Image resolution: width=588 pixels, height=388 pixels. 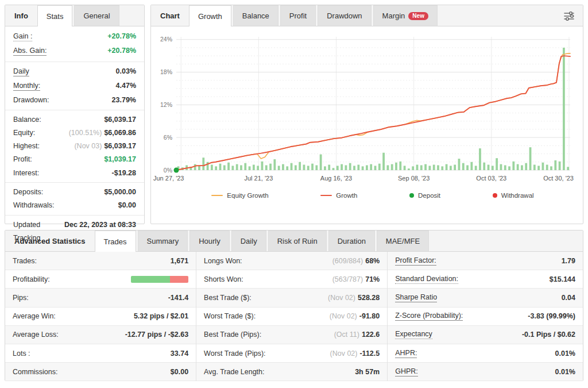 I want to click on daily-value: 0.03%, so click(x=126, y=71).